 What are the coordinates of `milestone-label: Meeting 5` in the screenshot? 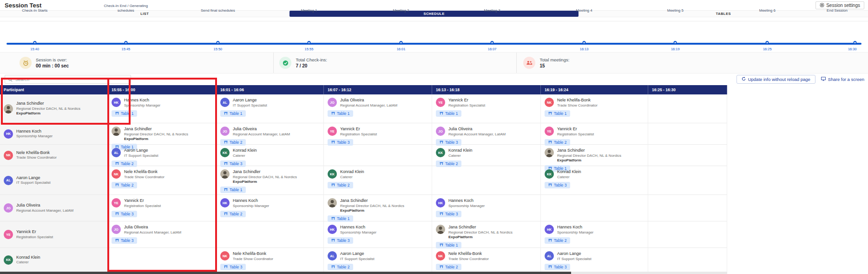 It's located at (675, 11).